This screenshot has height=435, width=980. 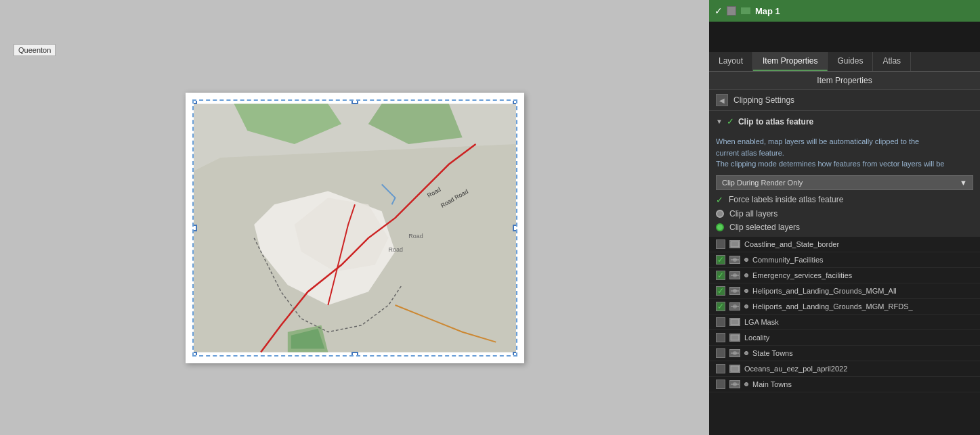 I want to click on title-square-icon, so click(x=731, y=11).